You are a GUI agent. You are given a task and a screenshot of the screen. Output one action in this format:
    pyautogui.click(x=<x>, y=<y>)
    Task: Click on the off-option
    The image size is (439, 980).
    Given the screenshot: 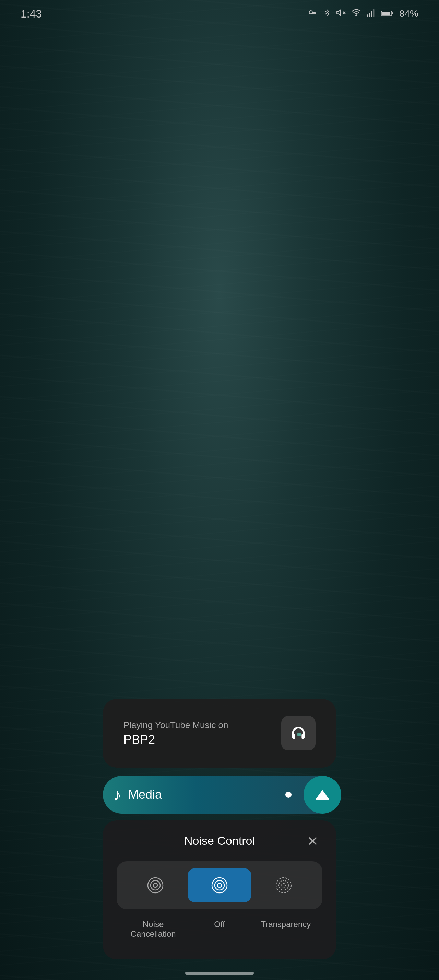 What is the action you would take?
    pyautogui.click(x=220, y=885)
    